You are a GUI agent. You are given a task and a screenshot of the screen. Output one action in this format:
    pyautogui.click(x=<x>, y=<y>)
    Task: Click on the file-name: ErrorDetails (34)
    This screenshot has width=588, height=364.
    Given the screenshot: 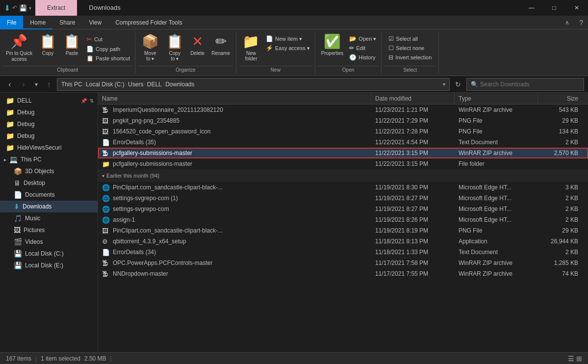 What is the action you would take?
    pyautogui.click(x=134, y=252)
    